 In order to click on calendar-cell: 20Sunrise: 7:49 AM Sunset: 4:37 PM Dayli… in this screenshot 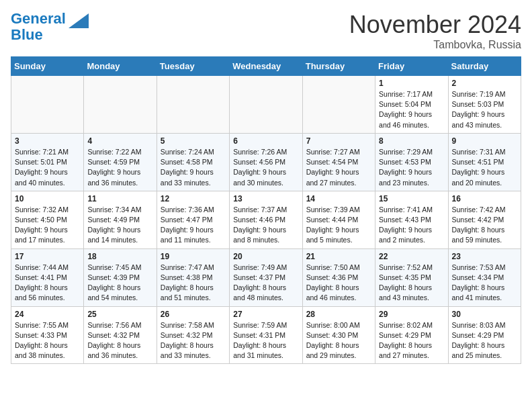, I will do `click(266, 277)`.